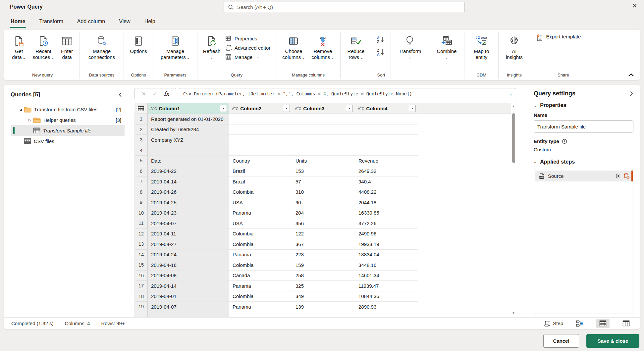  Describe the element at coordinates (603, 324) in the screenshot. I see `data-view-button` at that location.